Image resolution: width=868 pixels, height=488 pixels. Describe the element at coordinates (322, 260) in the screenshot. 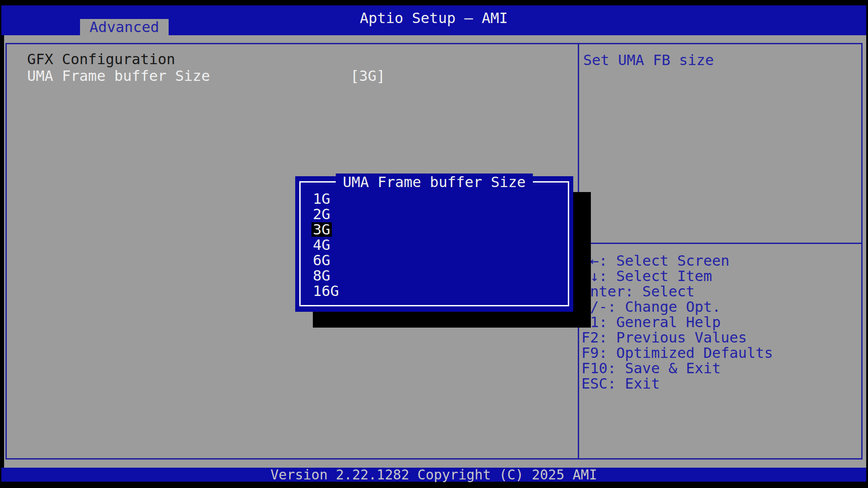

I see `popup-option-label: 6G` at that location.